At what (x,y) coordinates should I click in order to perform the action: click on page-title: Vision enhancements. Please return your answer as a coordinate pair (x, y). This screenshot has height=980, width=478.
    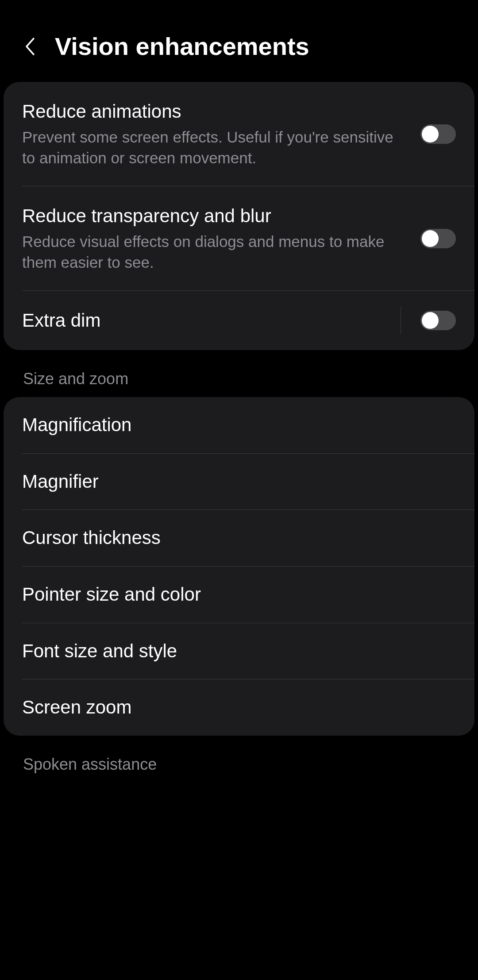
    Looking at the image, I should click on (182, 46).